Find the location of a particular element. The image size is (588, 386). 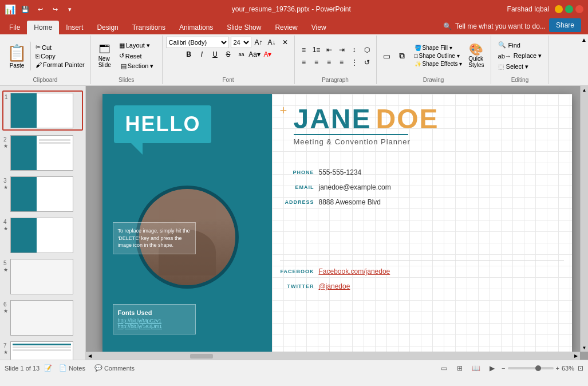

share-button: Share is located at coordinates (565, 25).